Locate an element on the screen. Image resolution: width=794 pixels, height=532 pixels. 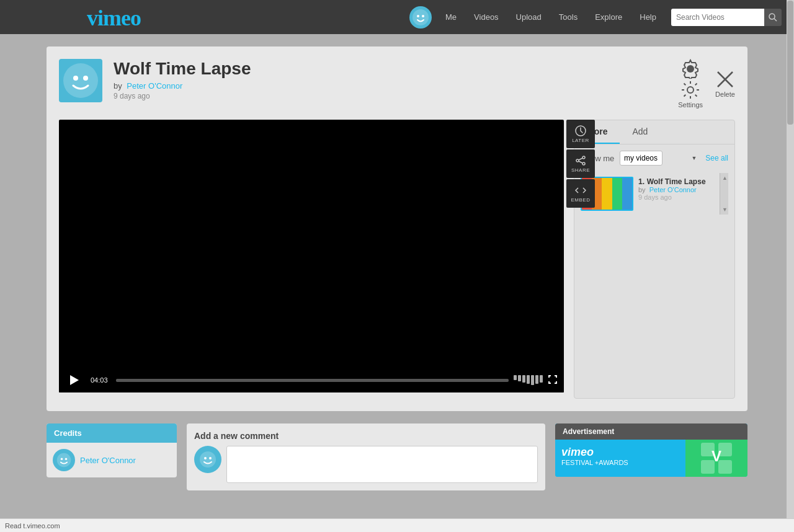
video-list: 1. Wolf Time Lapse by Peter O'Connor 9 d… is located at coordinates (650, 193).